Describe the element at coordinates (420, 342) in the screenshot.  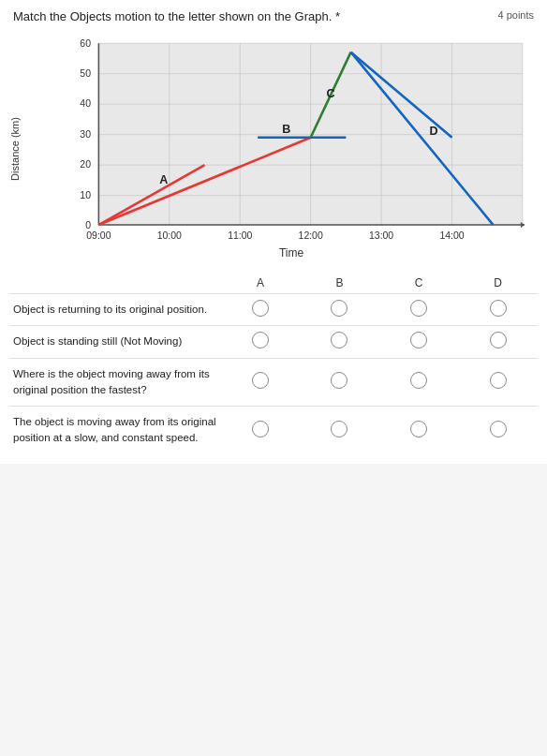
I see `radio-cell-r1-c` at that location.